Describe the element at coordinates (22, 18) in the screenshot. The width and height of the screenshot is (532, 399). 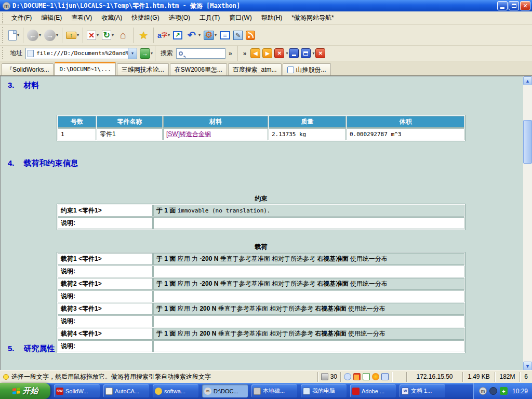
I see `menu-file: 文件(F)` at that location.